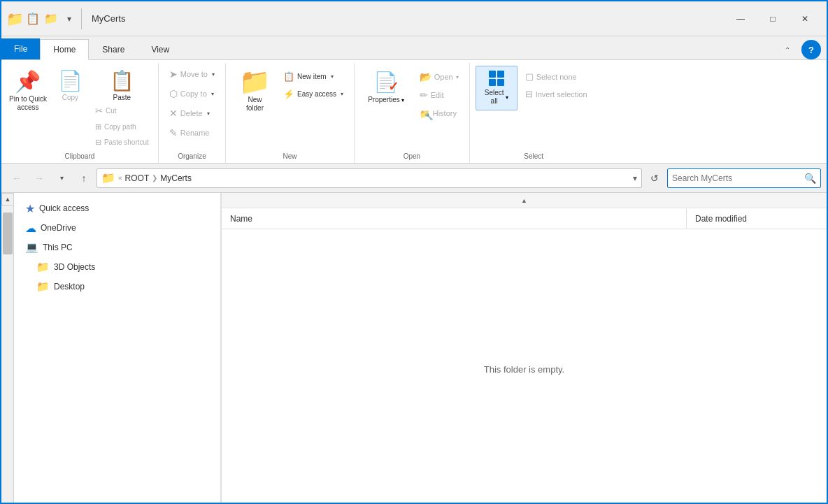 The image size is (828, 504). What do you see at coordinates (369, 178) in the screenshot?
I see `address-bar: 📁 « ROOT ❯ MyCerts ▾` at bounding box center [369, 178].